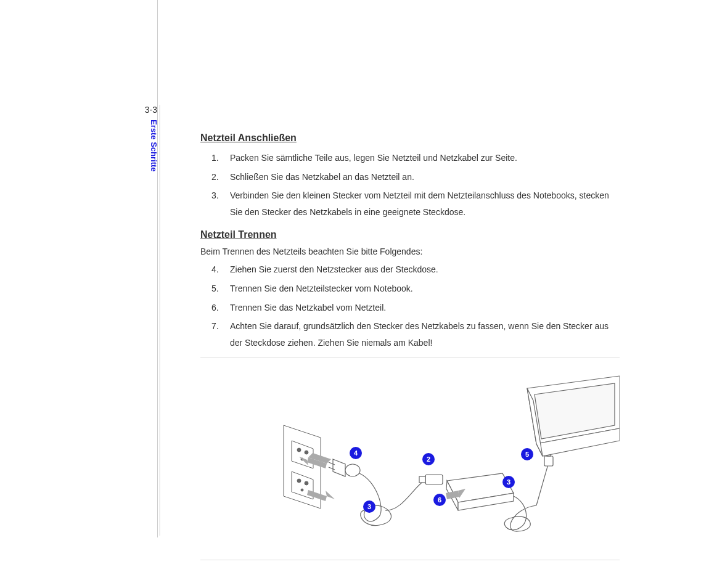 The height and width of the screenshot is (588, 701). Describe the element at coordinates (143, 339) in the screenshot. I see `sidebar: 3-3 Erste Schritte` at that location.